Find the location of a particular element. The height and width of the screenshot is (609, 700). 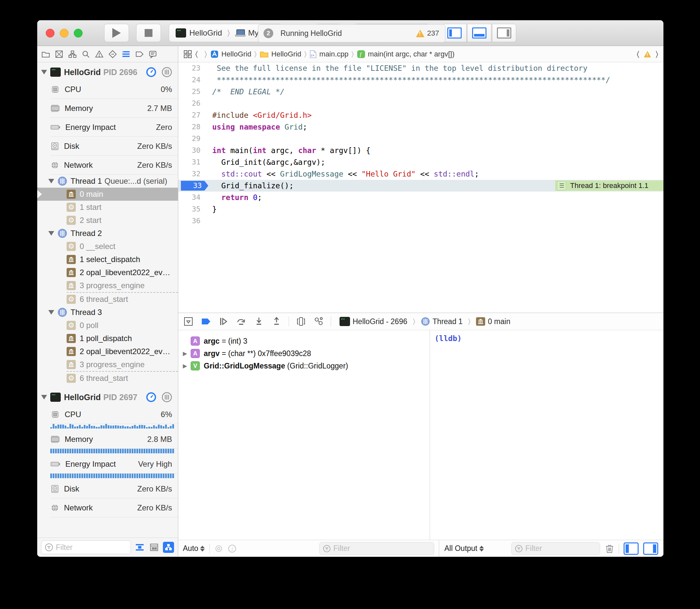

tab-symbol-navigator is located at coordinates (73, 54).